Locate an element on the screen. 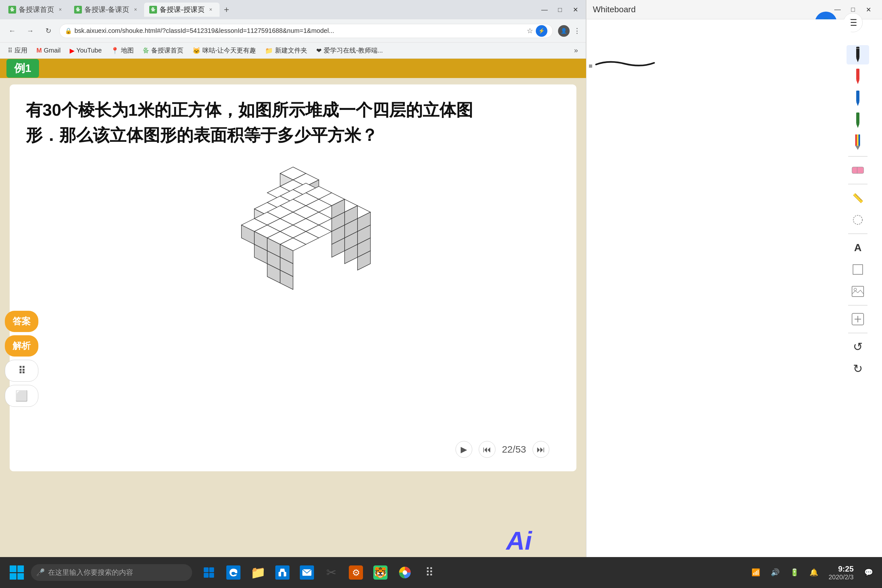 The height and width of the screenshot is (588, 882). back-button: ← is located at coordinates (12, 31).